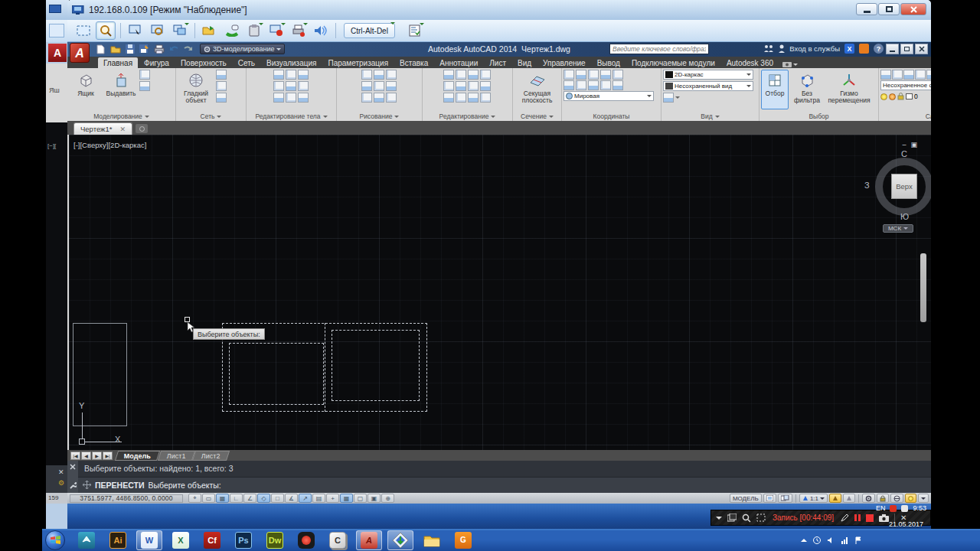 The image size is (980, 551). What do you see at coordinates (897, 498) in the screenshot?
I see `isolate-objects-icon` at bounding box center [897, 498].